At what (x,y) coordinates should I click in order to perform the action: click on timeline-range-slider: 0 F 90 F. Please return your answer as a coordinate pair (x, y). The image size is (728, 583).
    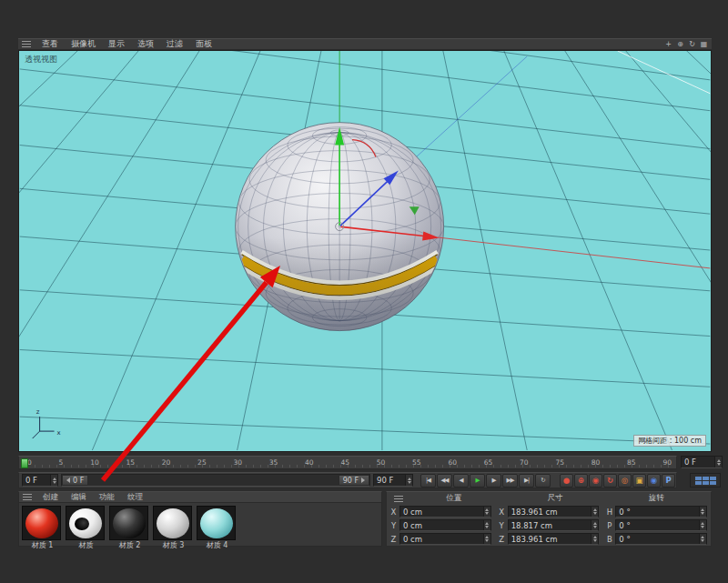
    Looking at the image, I should click on (216, 480).